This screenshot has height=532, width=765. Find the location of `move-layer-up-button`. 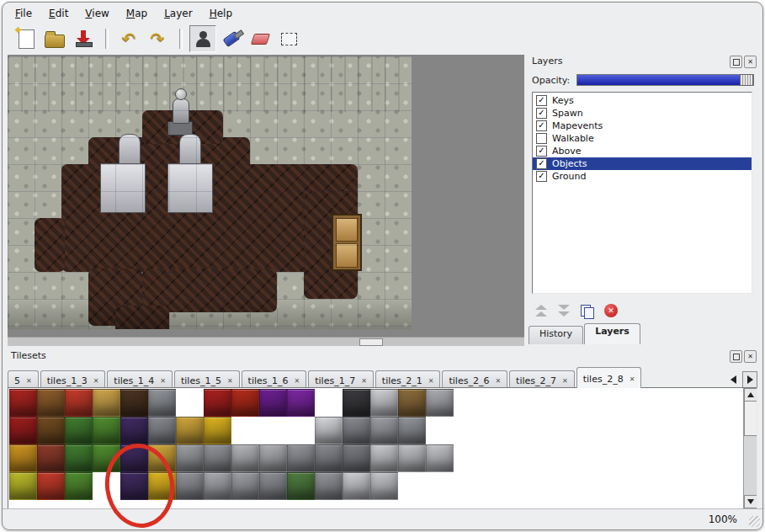

move-layer-up-button is located at coordinates (541, 311).